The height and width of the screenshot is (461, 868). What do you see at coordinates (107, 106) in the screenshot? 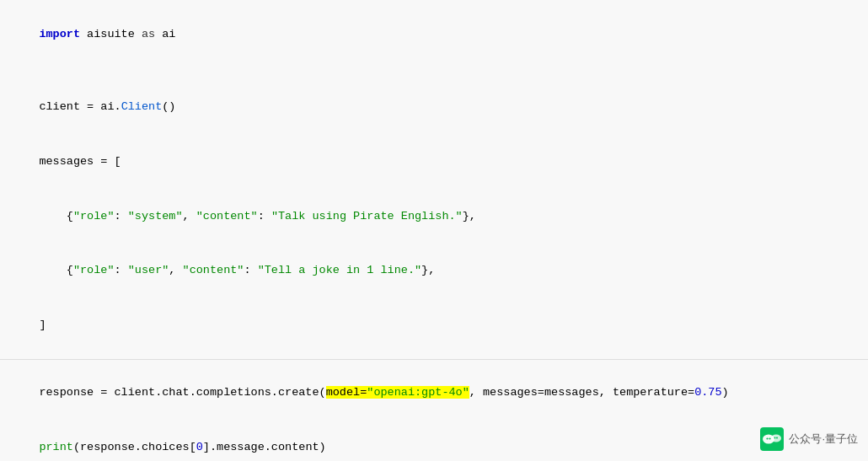
I see `client-line: client = ai.Client()` at bounding box center [107, 106].